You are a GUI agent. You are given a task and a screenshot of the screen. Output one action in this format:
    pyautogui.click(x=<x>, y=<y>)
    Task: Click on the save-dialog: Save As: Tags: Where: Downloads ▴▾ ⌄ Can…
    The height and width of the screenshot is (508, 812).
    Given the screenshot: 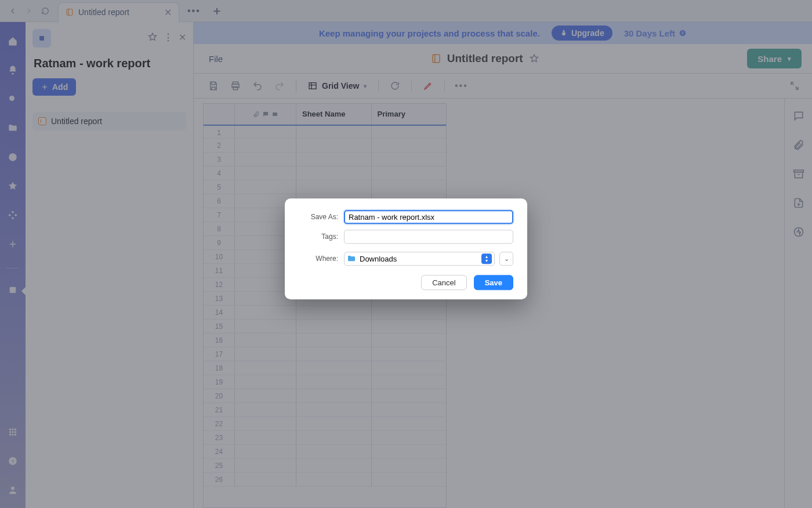 What is the action you would take?
    pyautogui.click(x=406, y=249)
    